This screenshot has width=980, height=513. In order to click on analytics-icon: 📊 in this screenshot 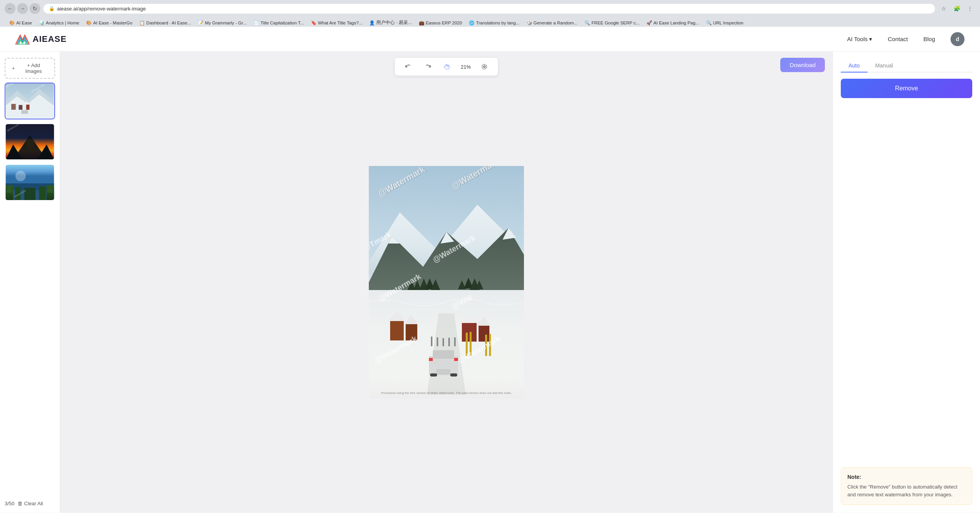, I will do `click(41, 23)`.